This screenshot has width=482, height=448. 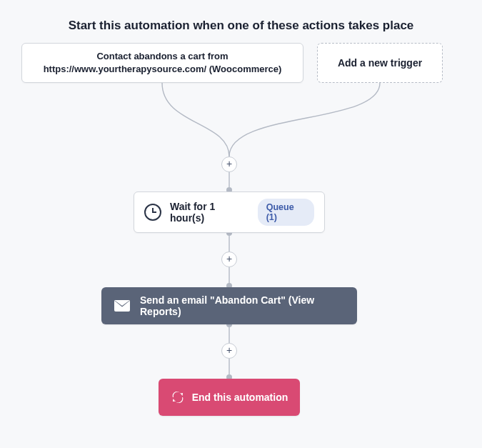 I want to click on add-trigger-button: Add a new trigger, so click(x=380, y=63).